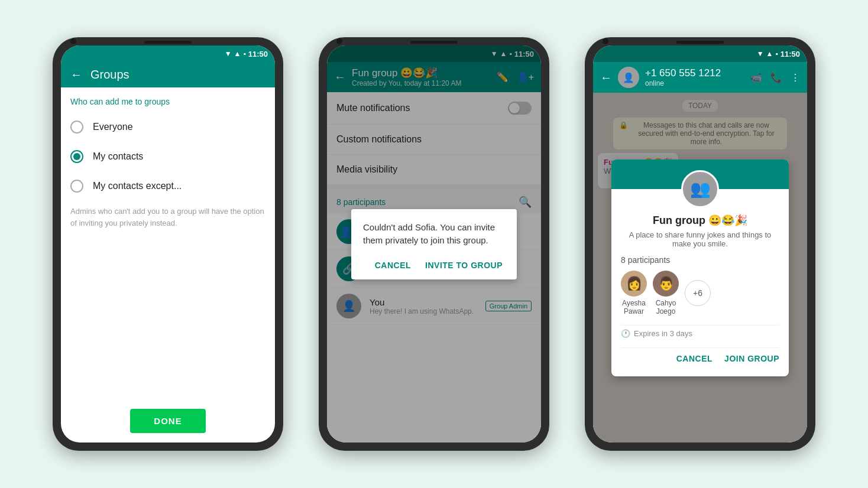 The width and height of the screenshot is (868, 488). I want to click on part-avatar-1: 👩, so click(634, 284).